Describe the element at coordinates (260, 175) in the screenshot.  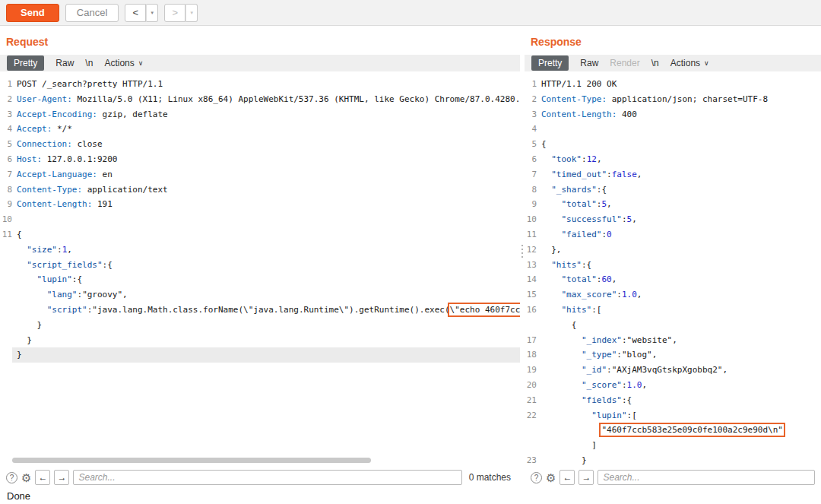
I see `code-line: 7Accept-Language: en` at that location.